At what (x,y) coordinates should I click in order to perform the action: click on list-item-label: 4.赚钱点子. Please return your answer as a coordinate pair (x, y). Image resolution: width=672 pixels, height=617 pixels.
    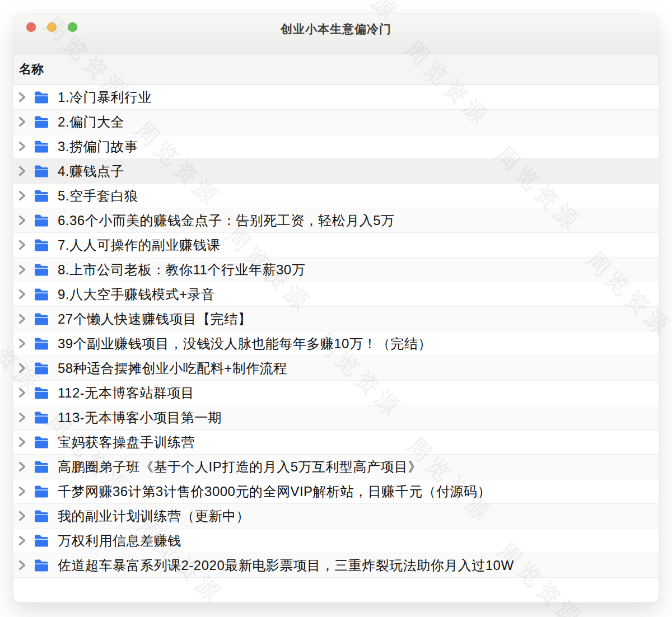
    Looking at the image, I should click on (91, 171).